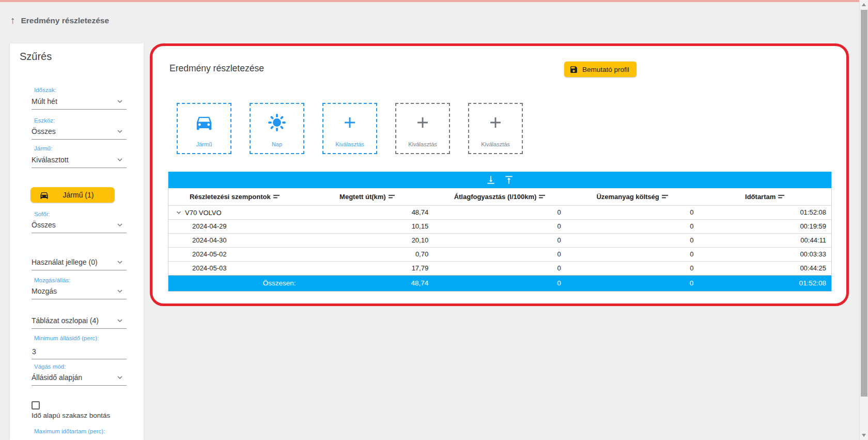 Image resolution: width=868 pixels, height=440 pixels. Describe the element at coordinates (368, 212) in the screenshot. I see `cell-distance: 48,74` at that location.